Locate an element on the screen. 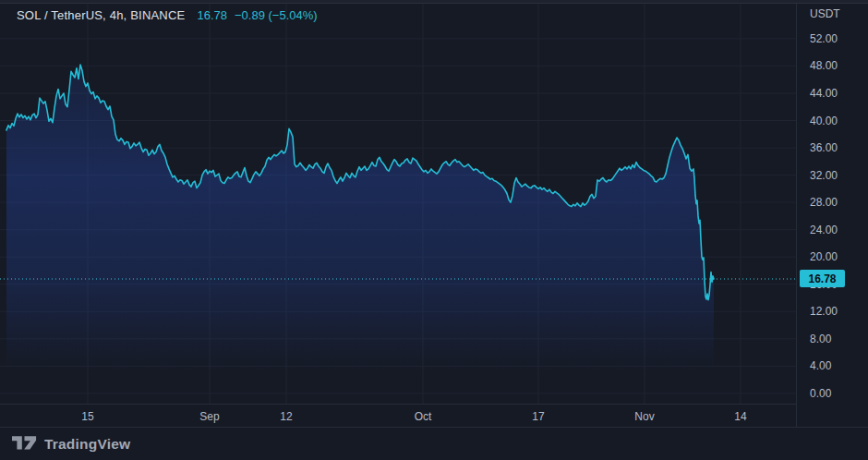  pane-top-border is located at coordinates (434, 2).